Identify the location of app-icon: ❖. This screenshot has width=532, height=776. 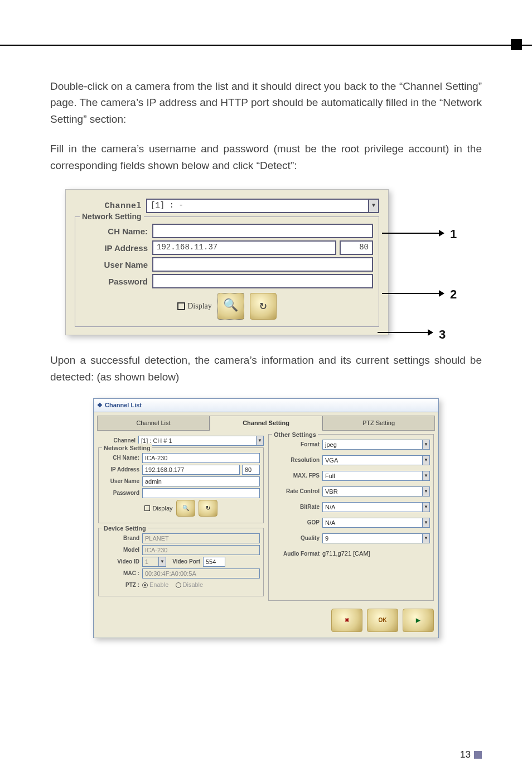
(100, 405).